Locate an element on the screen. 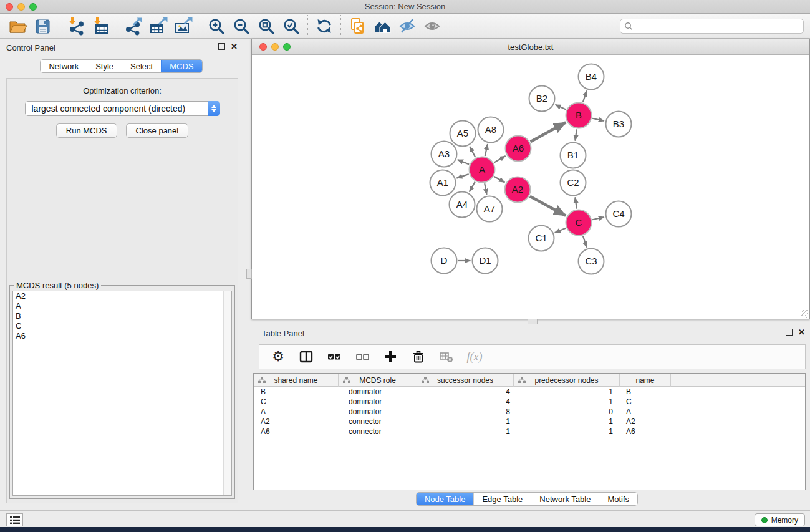  tab-network-table: Network Table is located at coordinates (565, 499).